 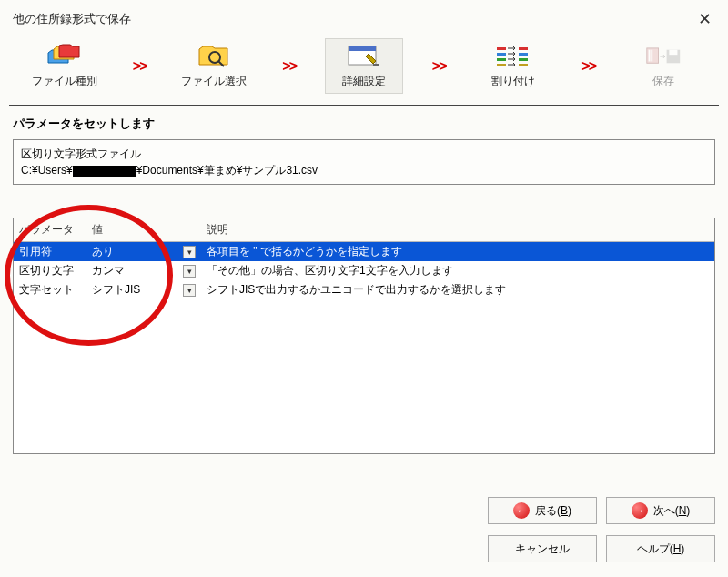 What do you see at coordinates (364, 126) in the screenshot?
I see `page-subtitle: パラメータをセットします` at bounding box center [364, 126].